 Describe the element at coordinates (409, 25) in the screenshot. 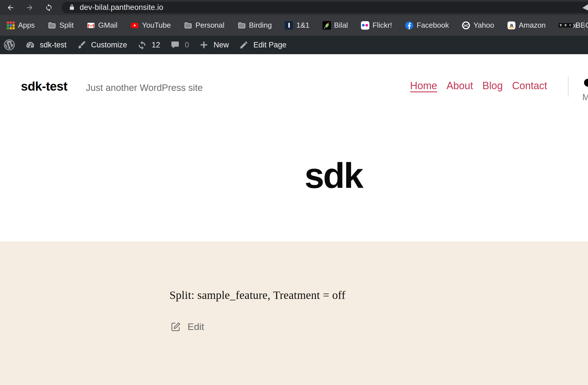

I see `facebook-icon` at that location.